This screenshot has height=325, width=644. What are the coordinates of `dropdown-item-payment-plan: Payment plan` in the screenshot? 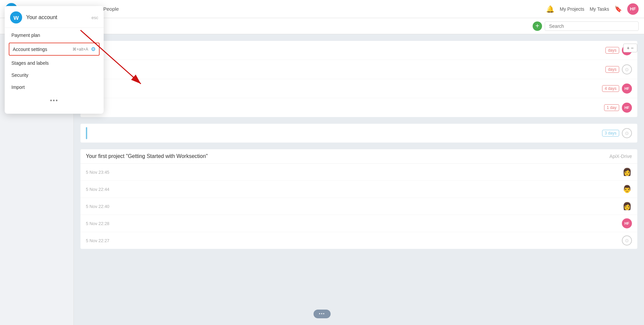 It's located at (54, 35).